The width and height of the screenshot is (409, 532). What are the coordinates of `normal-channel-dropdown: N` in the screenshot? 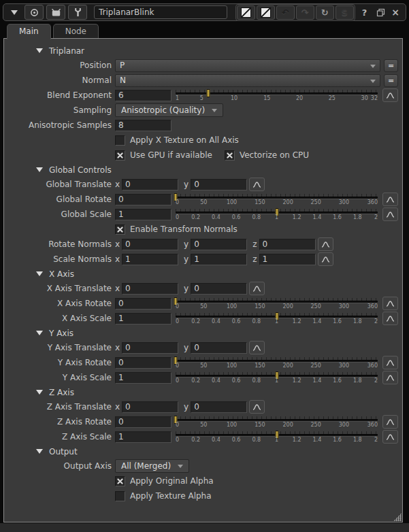 It's located at (248, 80).